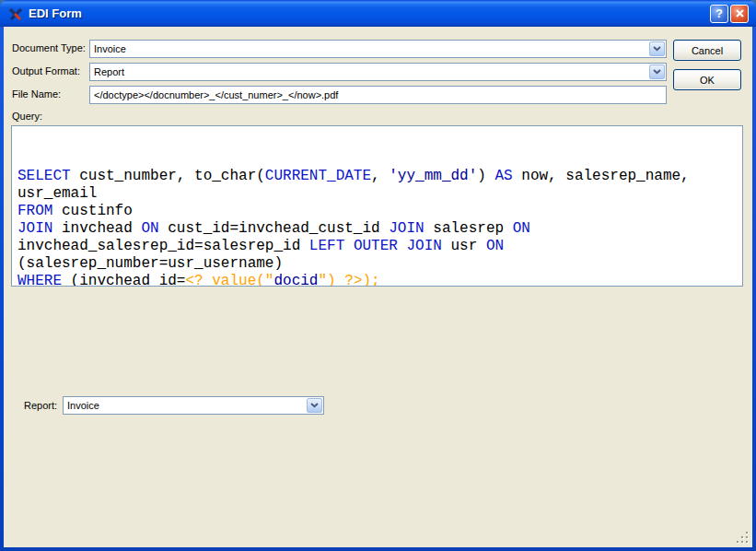 The width and height of the screenshot is (756, 551). Describe the element at coordinates (707, 50) in the screenshot. I see `cancel-button: Cancel` at that location.